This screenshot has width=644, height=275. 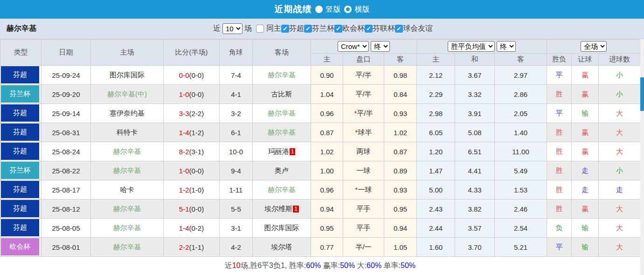 I want to click on eu-draw-odds: 3.32, so click(x=475, y=94).